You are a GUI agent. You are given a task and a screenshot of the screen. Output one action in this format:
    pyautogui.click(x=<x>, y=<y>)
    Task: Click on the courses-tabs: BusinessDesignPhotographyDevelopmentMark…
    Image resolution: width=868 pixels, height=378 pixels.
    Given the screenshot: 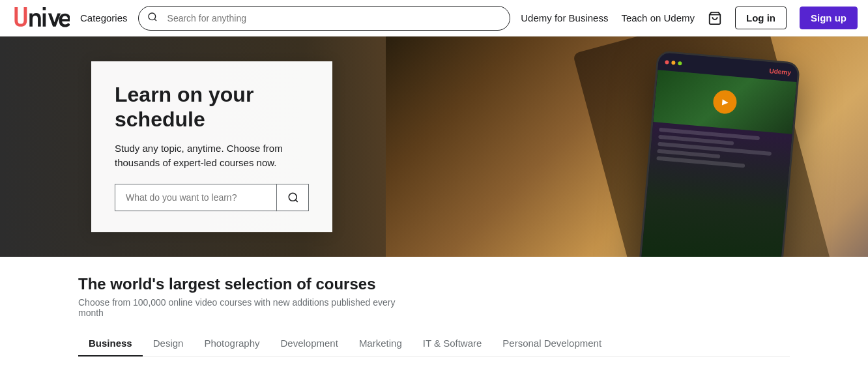 What is the action you would take?
    pyautogui.click(x=434, y=344)
    